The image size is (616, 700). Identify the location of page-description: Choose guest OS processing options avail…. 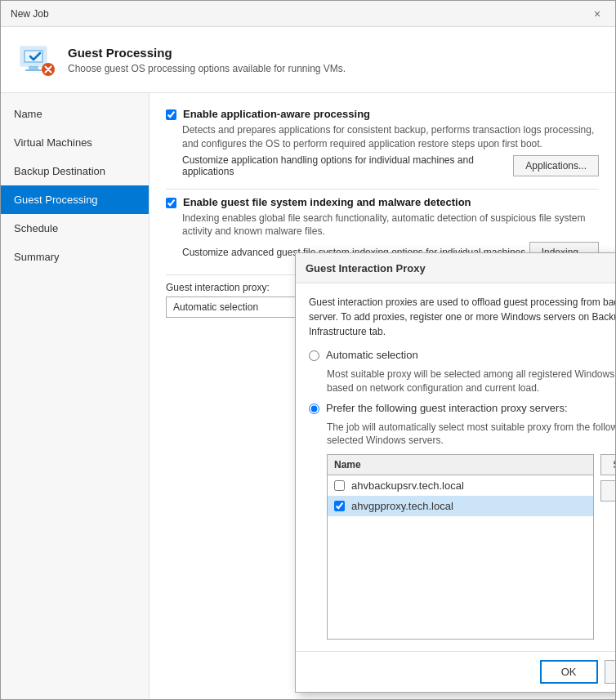
(207, 69).